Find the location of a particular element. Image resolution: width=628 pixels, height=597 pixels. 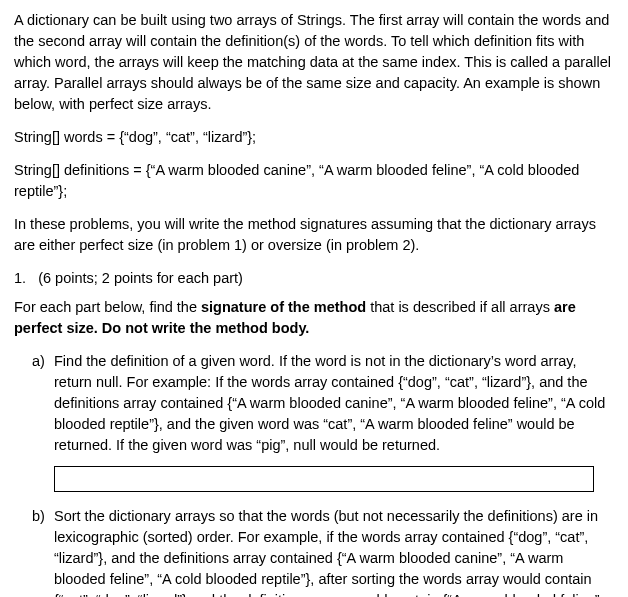

instruction-text-mid: that is described if all arrays is located at coordinates (460, 307).